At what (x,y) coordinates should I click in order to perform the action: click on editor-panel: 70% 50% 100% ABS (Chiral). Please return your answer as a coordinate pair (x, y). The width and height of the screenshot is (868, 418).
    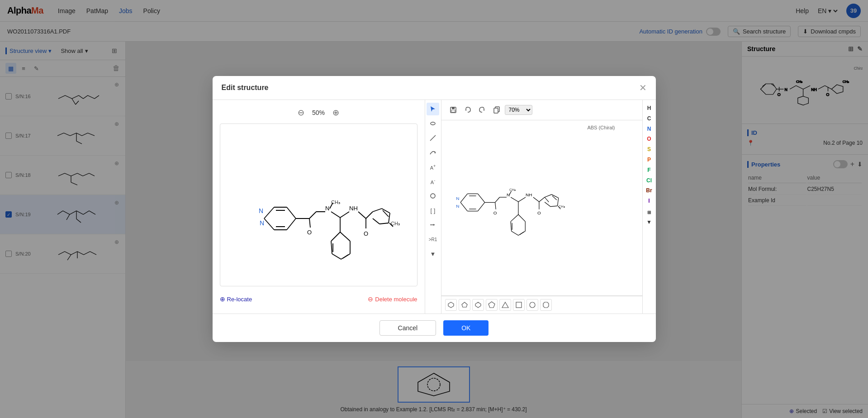
    Looking at the image, I should click on (542, 207).